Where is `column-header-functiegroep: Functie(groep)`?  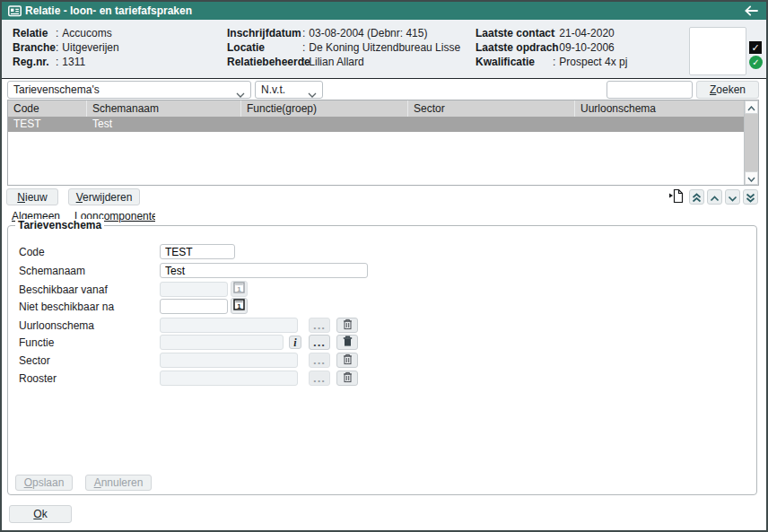
column-header-functiegroep: Functie(groep) is located at coordinates (325, 109).